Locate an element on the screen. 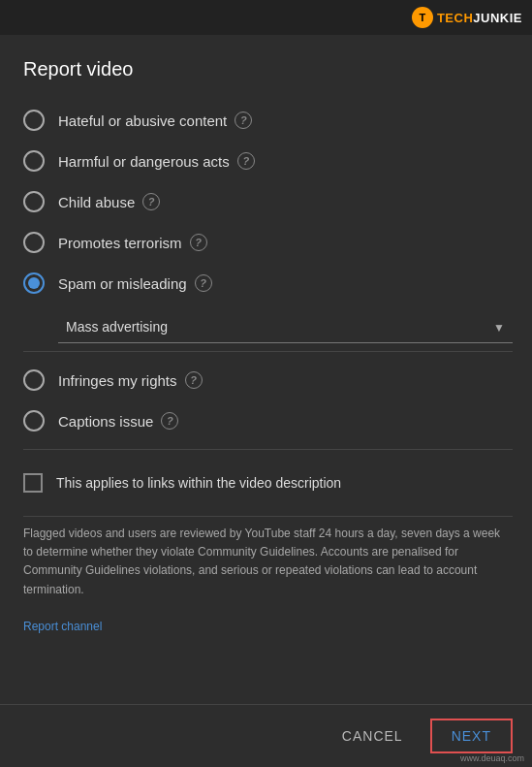 Image resolution: width=532 pixels, height=767 pixels. option-label-child-abuse: Child abuse ? is located at coordinates (109, 202).